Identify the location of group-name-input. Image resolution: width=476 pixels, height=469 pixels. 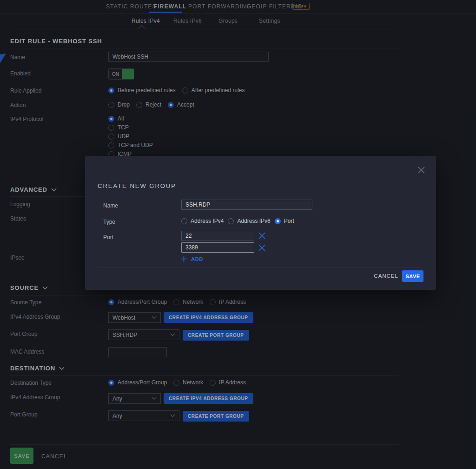
(247, 205).